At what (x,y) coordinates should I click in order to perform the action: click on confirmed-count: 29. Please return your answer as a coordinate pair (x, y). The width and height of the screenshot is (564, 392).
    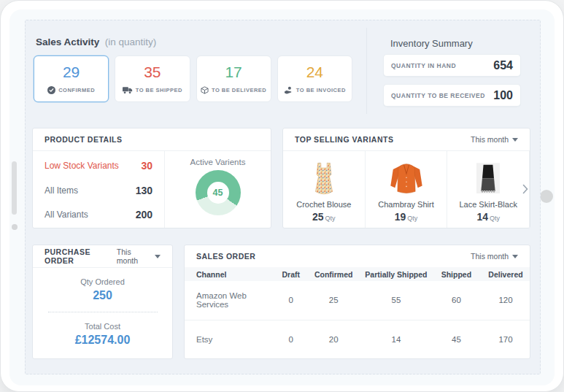
    Looking at the image, I should click on (72, 72).